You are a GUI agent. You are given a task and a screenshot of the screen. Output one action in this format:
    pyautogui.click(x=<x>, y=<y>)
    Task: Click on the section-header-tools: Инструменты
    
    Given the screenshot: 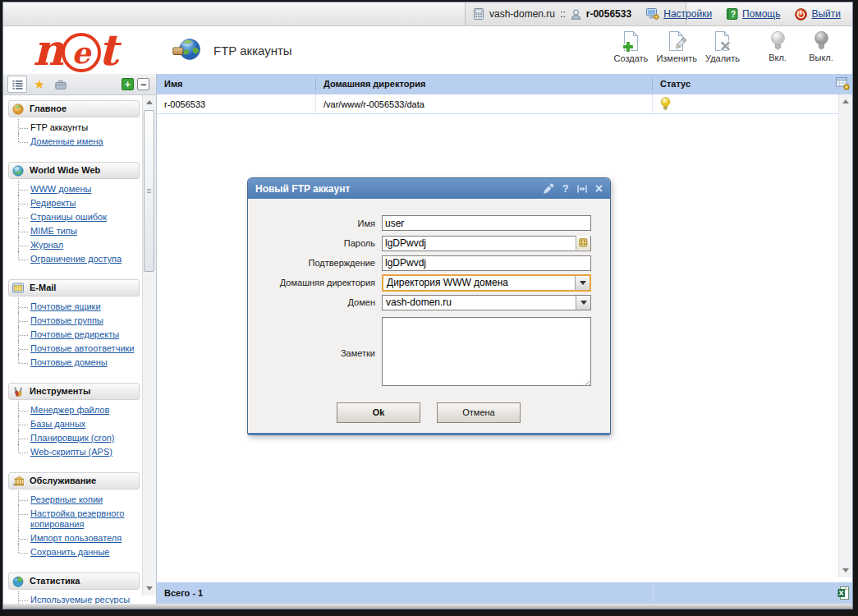 What is the action you would take?
    pyautogui.click(x=74, y=391)
    